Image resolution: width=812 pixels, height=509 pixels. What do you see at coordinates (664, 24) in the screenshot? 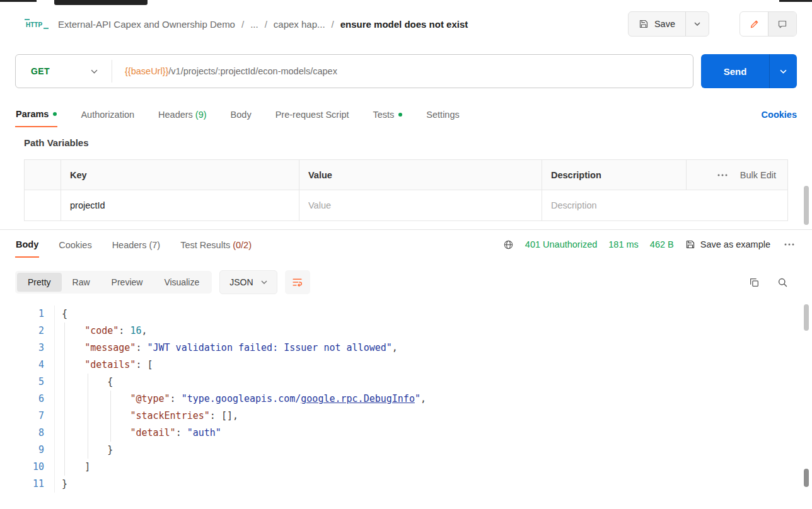
I see `save-label: Save` at bounding box center [664, 24].